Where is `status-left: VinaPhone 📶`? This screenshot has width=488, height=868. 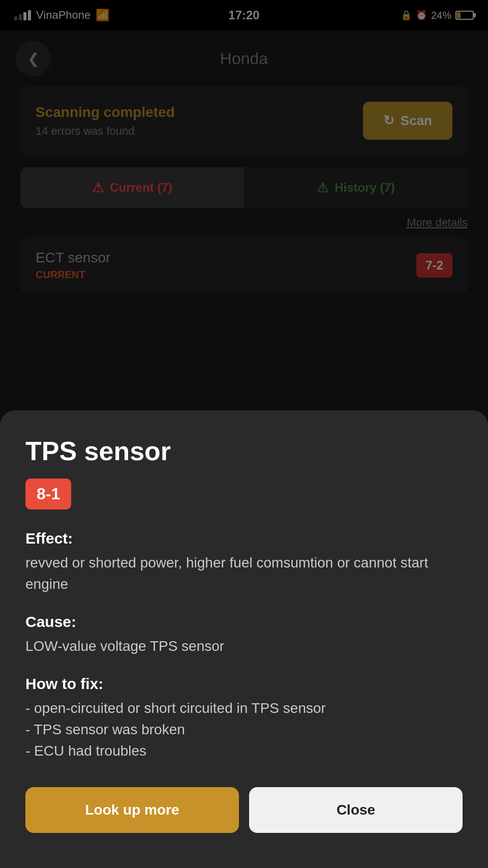 status-left: VinaPhone 📶 is located at coordinates (62, 15).